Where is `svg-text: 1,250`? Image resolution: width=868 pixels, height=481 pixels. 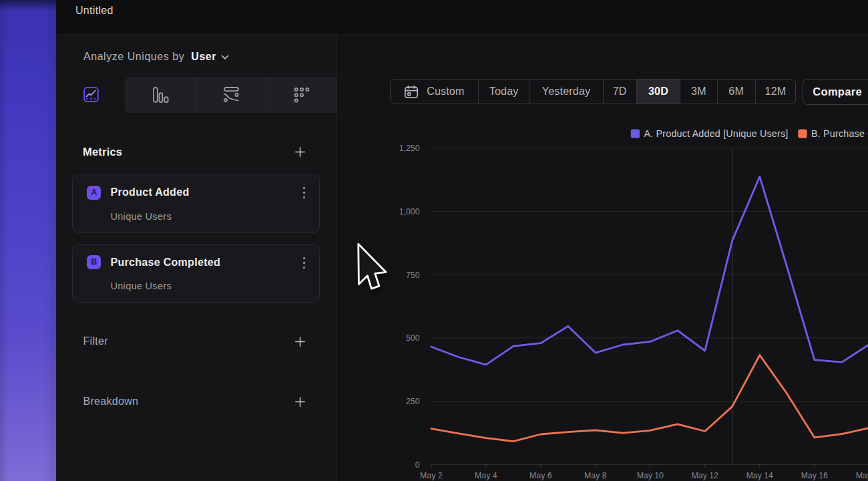 svg-text: 1,250 is located at coordinates (410, 148).